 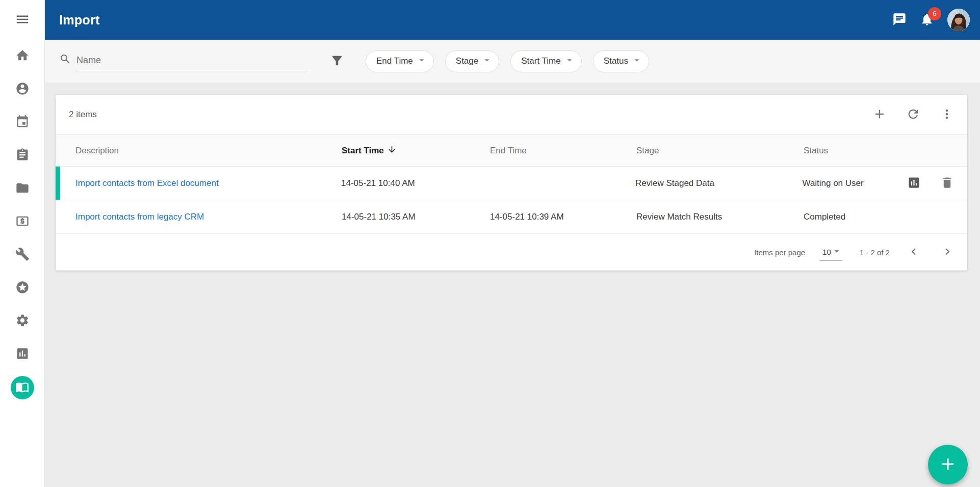 I want to click on previous-page-button, so click(x=914, y=253).